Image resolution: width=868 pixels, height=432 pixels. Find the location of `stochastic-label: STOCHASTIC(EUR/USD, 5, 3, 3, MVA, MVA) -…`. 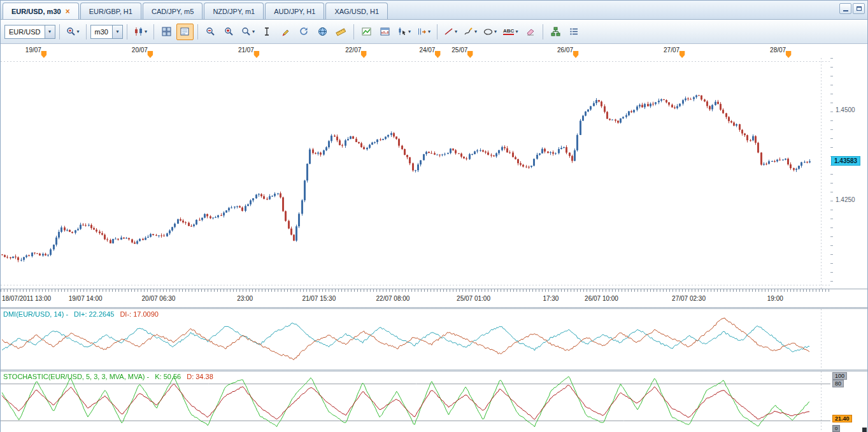

stochastic-label: STOCHASTIC(EUR/USD, 5, 3, 3, MVA, MVA) -… is located at coordinates (111, 377).